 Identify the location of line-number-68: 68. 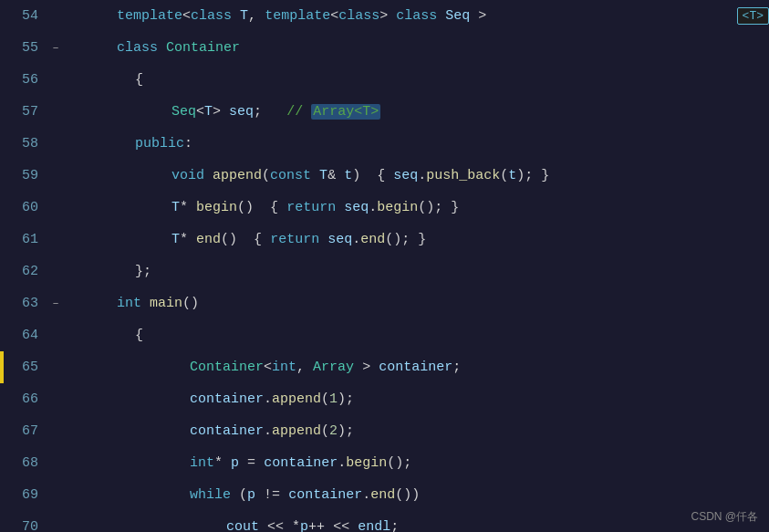
(24, 464).